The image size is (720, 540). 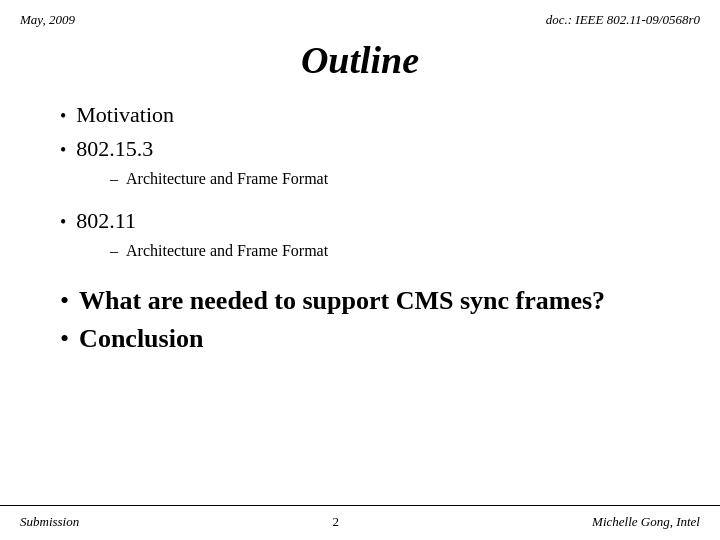 What do you see at coordinates (360, 14) in the screenshot?
I see `slide-header: May, 2009 doc.: IEEE 802.11-09/0568r0` at bounding box center [360, 14].